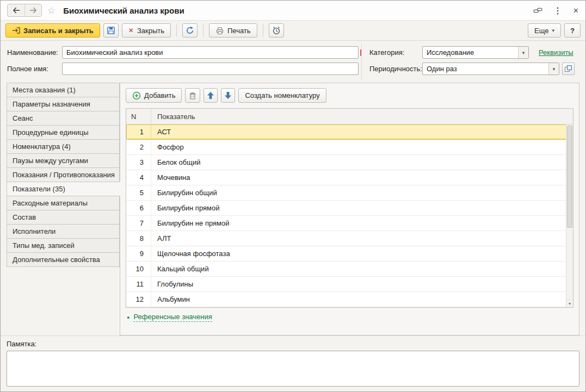  What do you see at coordinates (570, 303) in the screenshot?
I see `scroll-down-icon: ▾` at bounding box center [570, 303].